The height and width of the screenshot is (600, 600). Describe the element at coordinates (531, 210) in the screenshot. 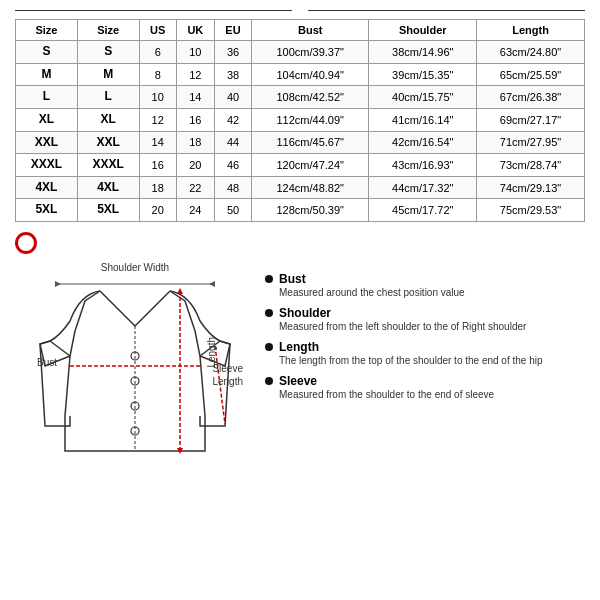

I see `table-cell-7-7: 75cm/29.53"` at that location.